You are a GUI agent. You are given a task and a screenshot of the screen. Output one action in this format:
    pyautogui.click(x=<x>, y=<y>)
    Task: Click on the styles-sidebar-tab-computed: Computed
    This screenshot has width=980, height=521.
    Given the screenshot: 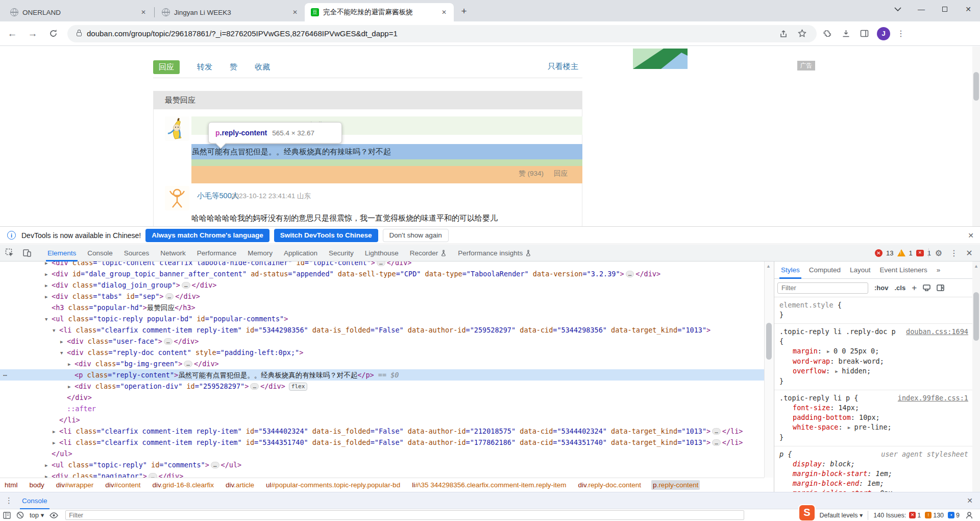 What is the action you would take?
    pyautogui.click(x=825, y=270)
    